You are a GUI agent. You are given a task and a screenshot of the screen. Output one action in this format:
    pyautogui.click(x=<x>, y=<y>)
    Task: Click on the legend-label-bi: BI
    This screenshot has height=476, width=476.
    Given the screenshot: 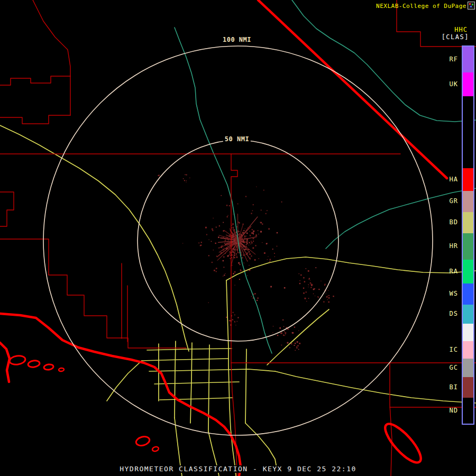 What is the action you would take?
    pyautogui.click(x=454, y=387)
    